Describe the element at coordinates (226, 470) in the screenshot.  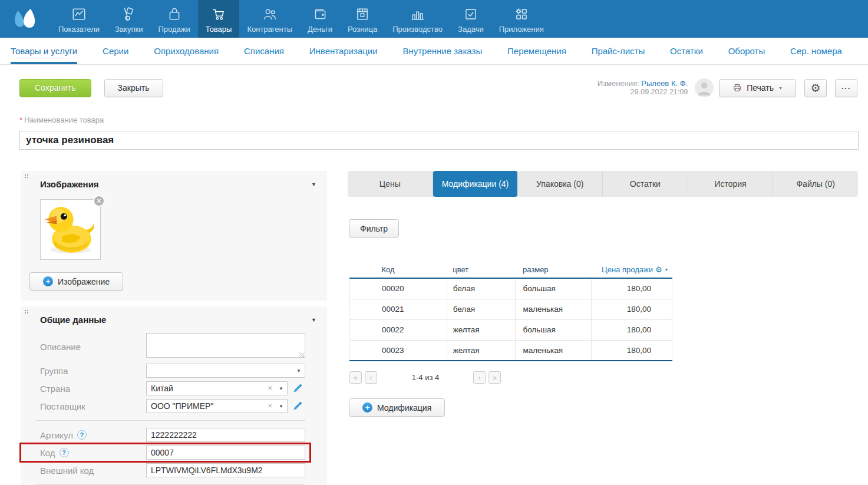
I see `external-code-input` at that location.